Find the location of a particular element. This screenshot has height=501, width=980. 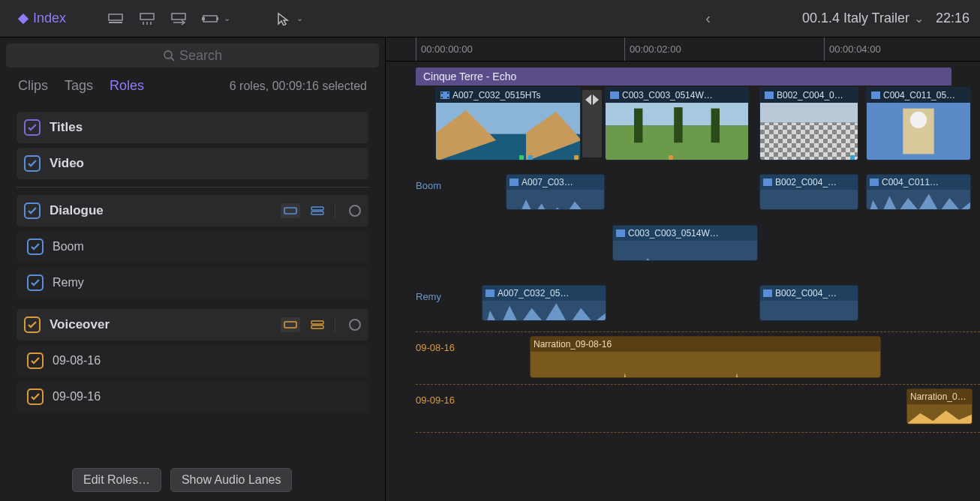

lane-label-vo1: 09-08-16 is located at coordinates (435, 348).